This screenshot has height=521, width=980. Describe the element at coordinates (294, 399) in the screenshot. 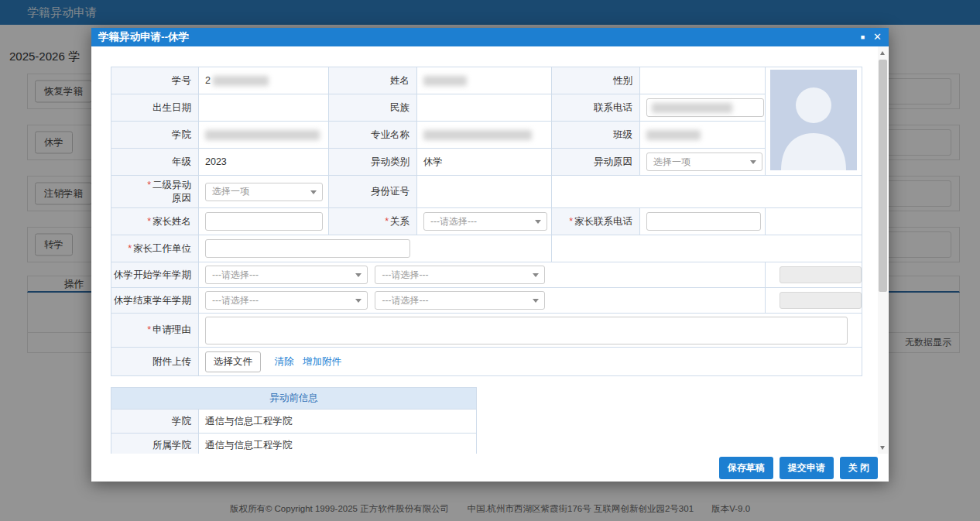

I see `before-change-info-header: 异动前信息` at that location.